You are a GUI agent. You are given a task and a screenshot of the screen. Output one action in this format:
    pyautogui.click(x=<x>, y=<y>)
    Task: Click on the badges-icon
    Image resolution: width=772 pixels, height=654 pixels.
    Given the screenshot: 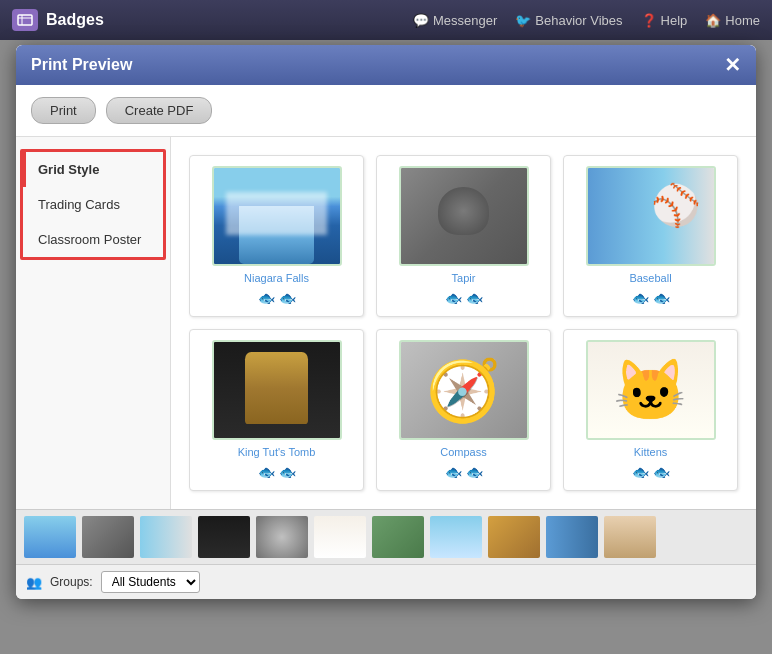 What is the action you would take?
    pyautogui.click(x=25, y=20)
    